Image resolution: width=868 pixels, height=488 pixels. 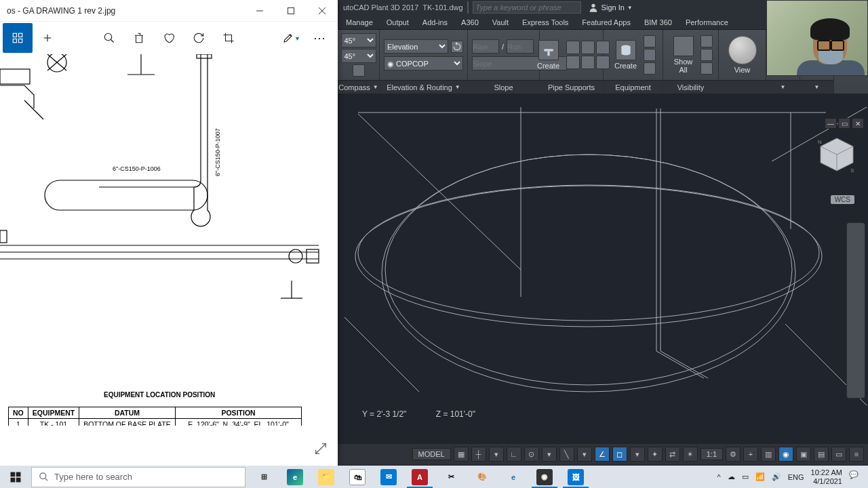 What do you see at coordinates (290, 38) in the screenshot?
I see `edit-button: ▾` at bounding box center [290, 38].